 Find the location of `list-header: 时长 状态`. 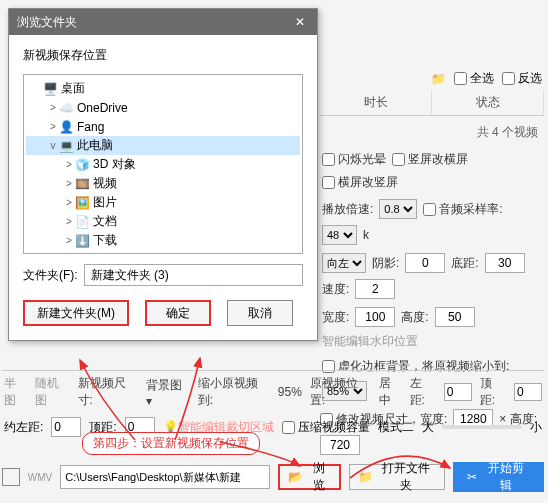

list-header: 时长 状态 is located at coordinates (432, 103).